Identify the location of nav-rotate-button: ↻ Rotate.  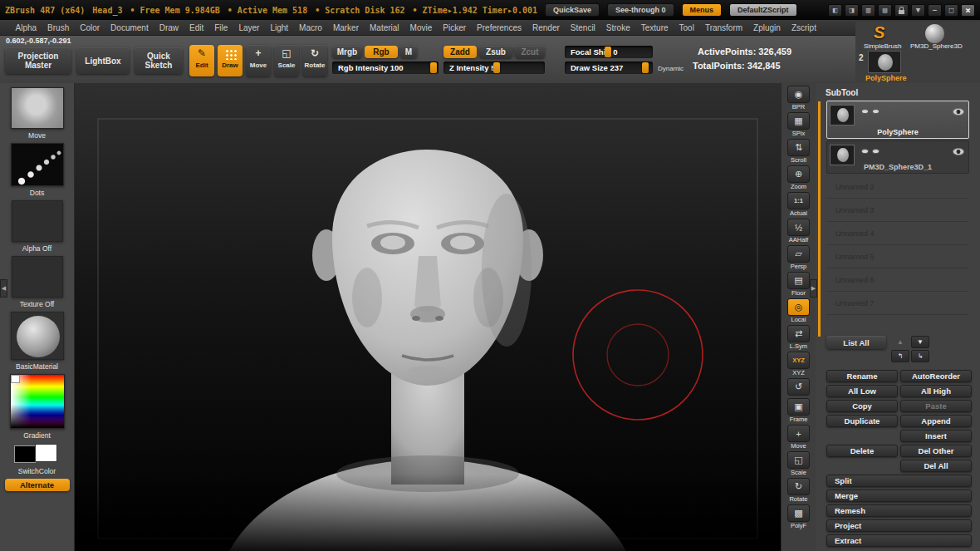
(799, 490).